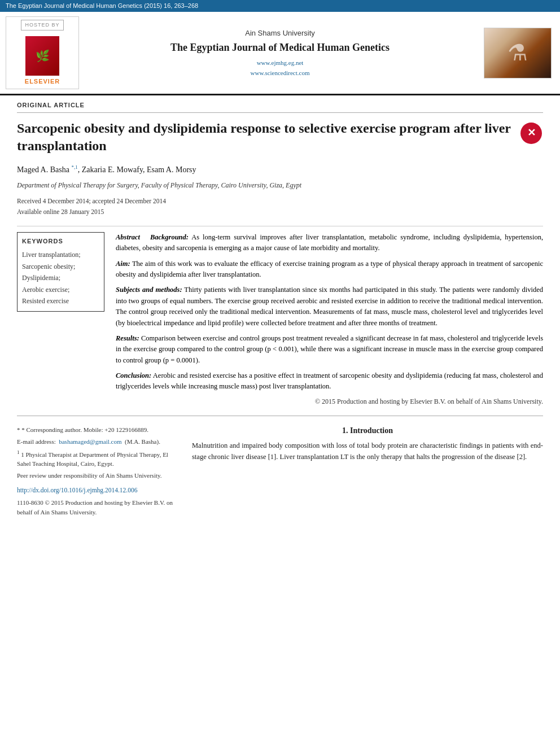  I want to click on intro-text: Malnutrition and impaired body compositi…, so click(368, 451).